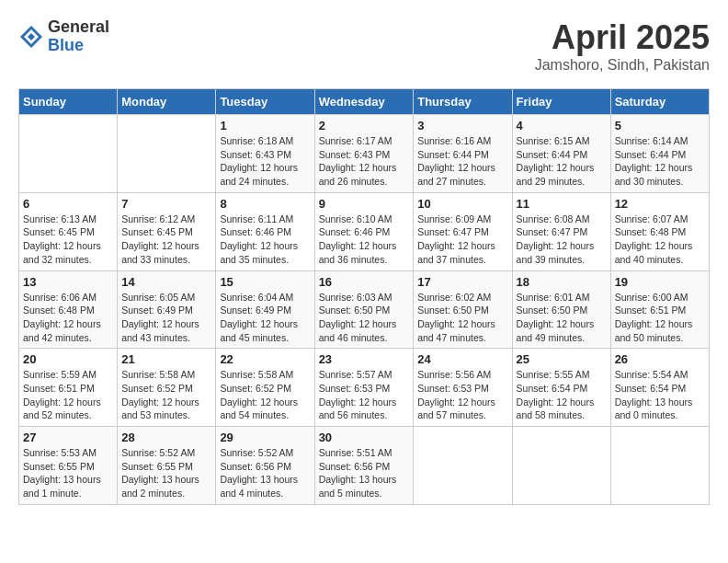 This screenshot has width=728, height=563. Describe the element at coordinates (167, 232) in the screenshot. I see `day-cell: 7Sunrise: 6:12 AM Sunset: 6:45 PM Daylig…` at that location.